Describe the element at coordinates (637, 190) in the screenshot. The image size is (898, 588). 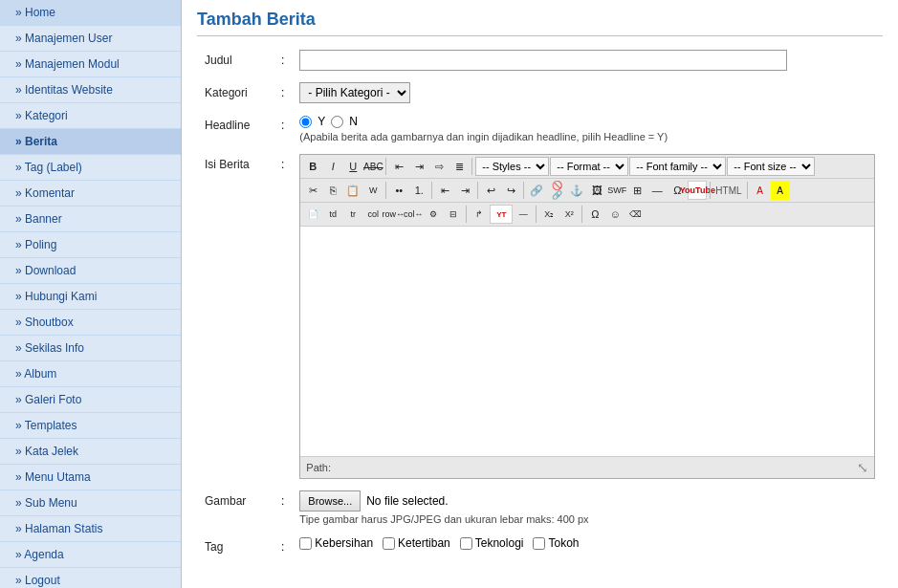
I see `table-button: ⊞` at that location.